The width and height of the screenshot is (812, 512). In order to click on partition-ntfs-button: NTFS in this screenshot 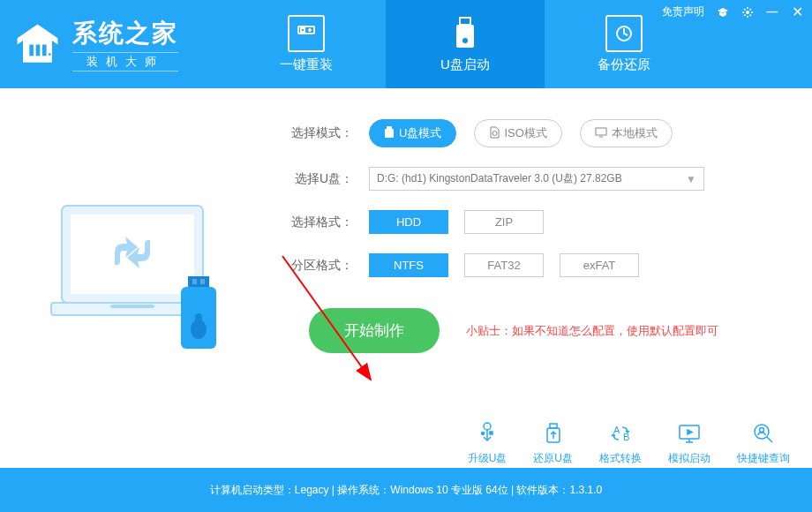, I will do `click(409, 265)`.